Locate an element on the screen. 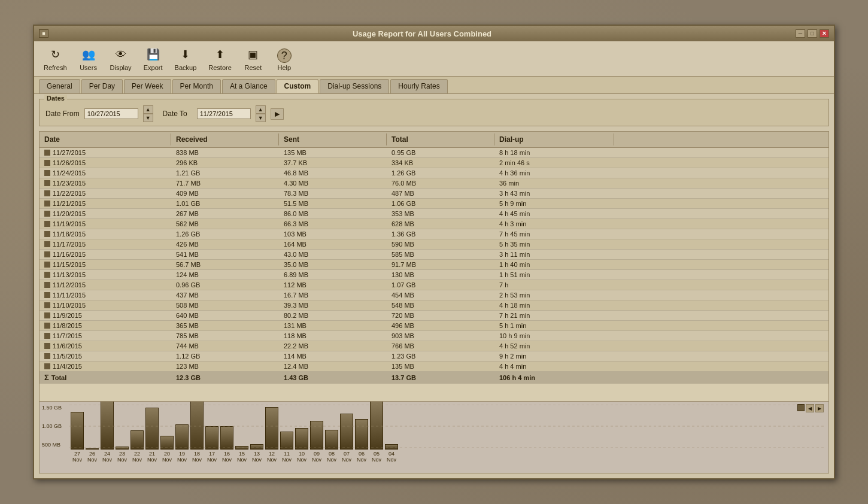  chart-x-label: 10 Nov is located at coordinates (302, 457).